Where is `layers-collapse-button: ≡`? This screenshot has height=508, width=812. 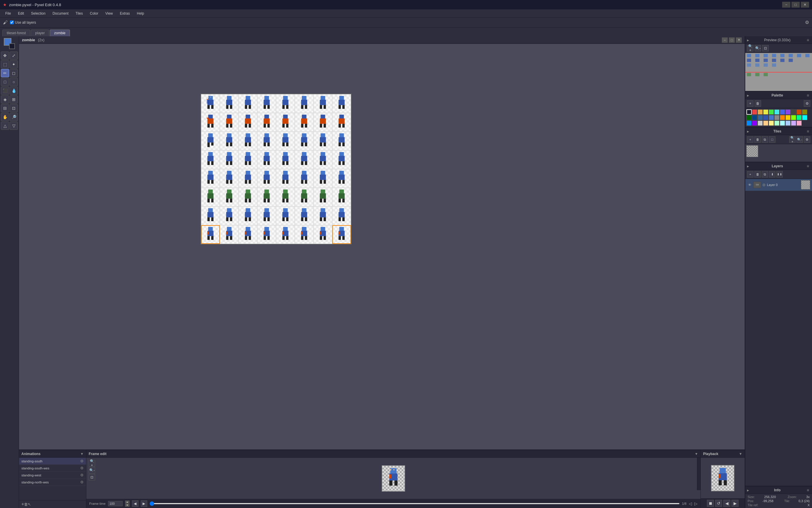
layers-collapse-button: ≡ is located at coordinates (808, 166).